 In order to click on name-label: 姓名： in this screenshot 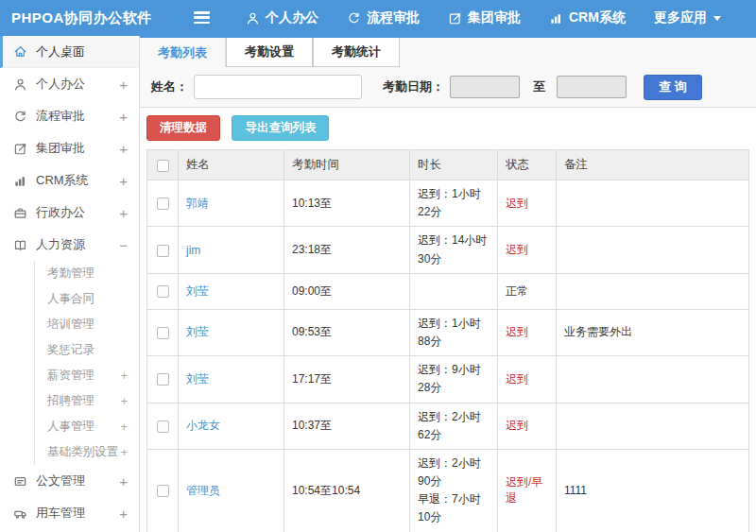, I will do `click(170, 87)`.